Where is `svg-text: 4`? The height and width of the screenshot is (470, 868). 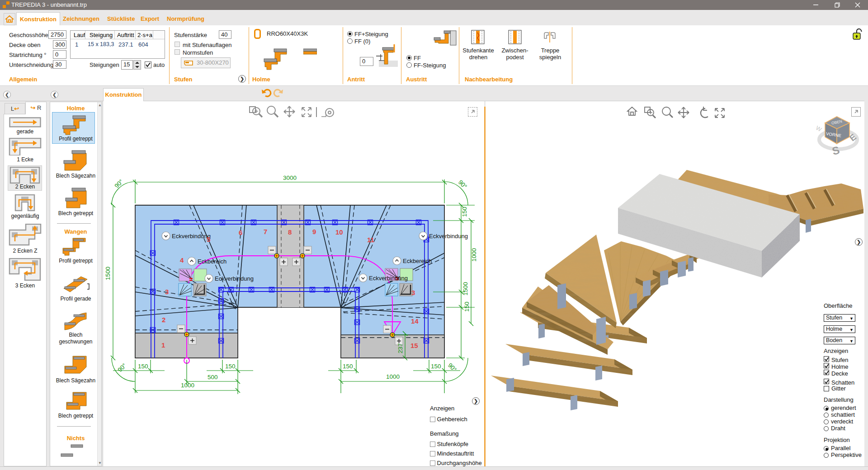 svg-text: 4 is located at coordinates (182, 260).